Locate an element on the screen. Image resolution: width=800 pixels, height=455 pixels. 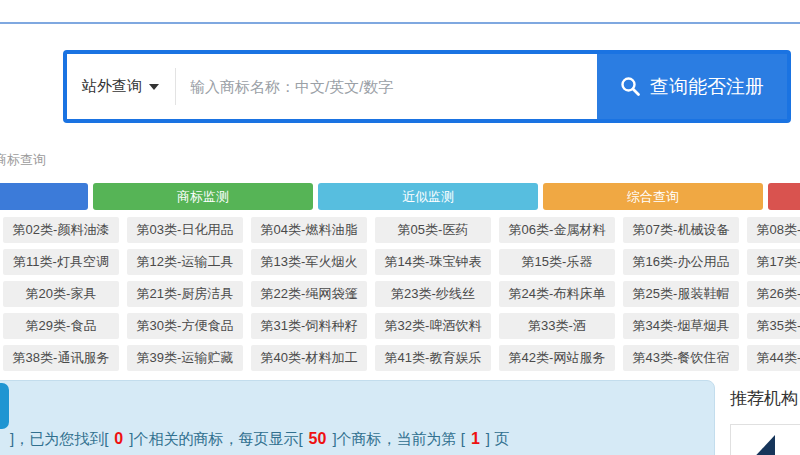
result-lead: ]，已为您找到[ is located at coordinates (59, 438).